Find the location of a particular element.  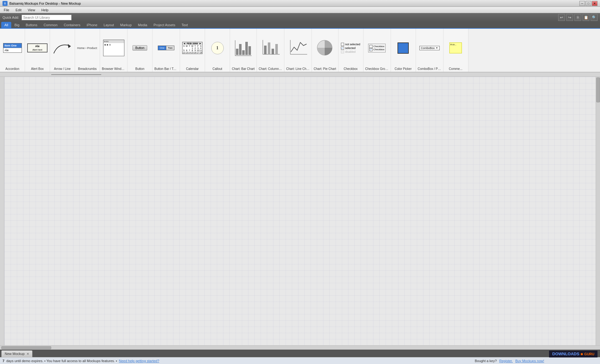

status-register-link: Register. is located at coordinates (506, 361).